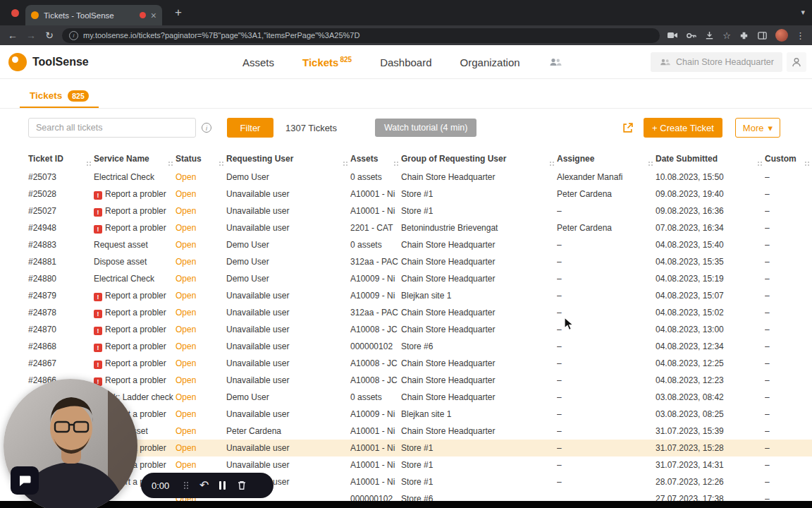 This screenshot has width=812, height=508. Describe the element at coordinates (98, 348) in the screenshot. I see `priority-alert-icon: !` at that location.